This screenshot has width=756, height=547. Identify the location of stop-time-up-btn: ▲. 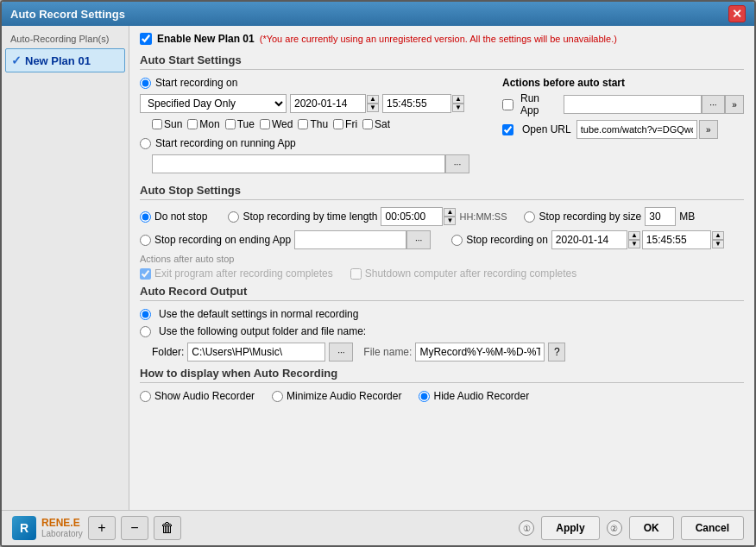
(718, 236).